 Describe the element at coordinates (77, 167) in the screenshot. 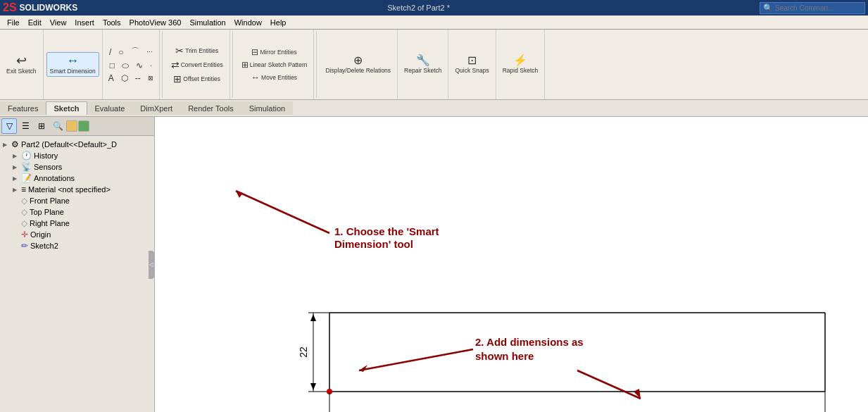

I see `tree-item-sensors: ▶ 📡 Sensors` at that location.